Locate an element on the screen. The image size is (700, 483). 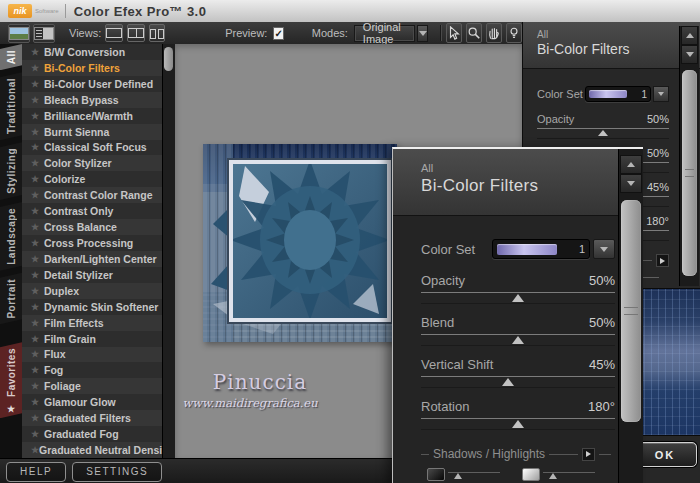
preview-checkbox: ✓ is located at coordinates (278, 34).